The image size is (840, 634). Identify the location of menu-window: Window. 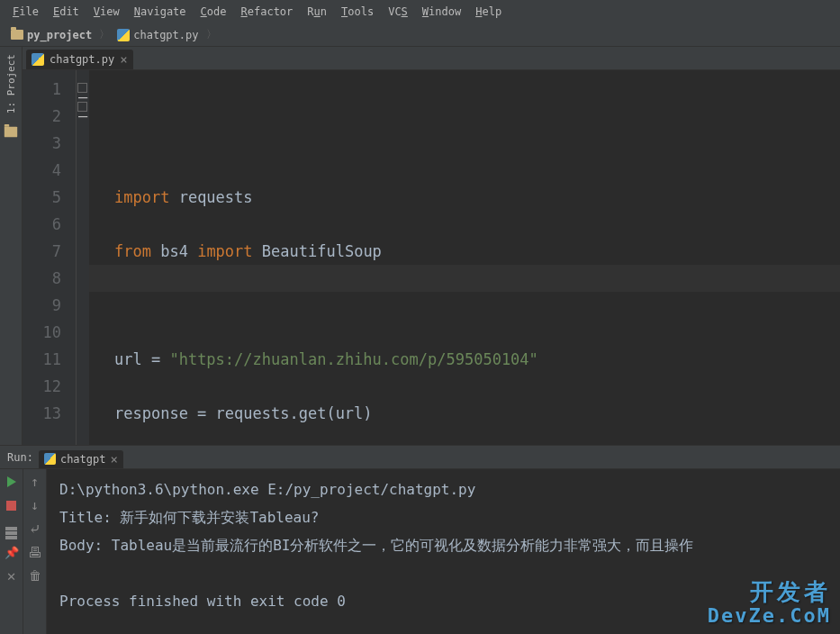
(441, 12).